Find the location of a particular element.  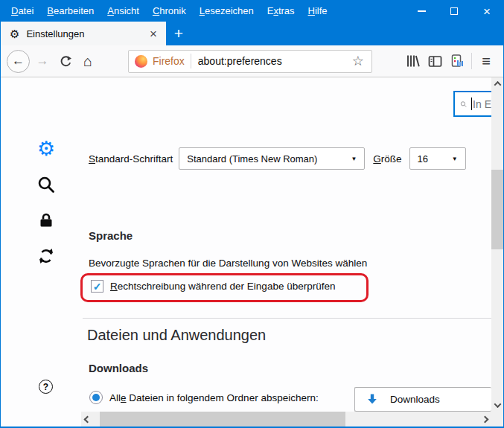

new-tab-button: + is located at coordinates (179, 33).